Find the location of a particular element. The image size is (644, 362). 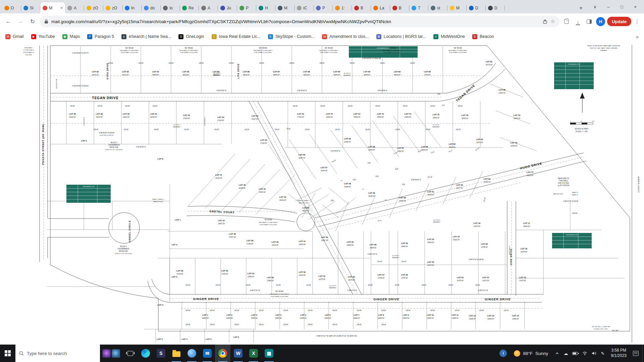

map-note: 0 is located at coordinates (571, 121).